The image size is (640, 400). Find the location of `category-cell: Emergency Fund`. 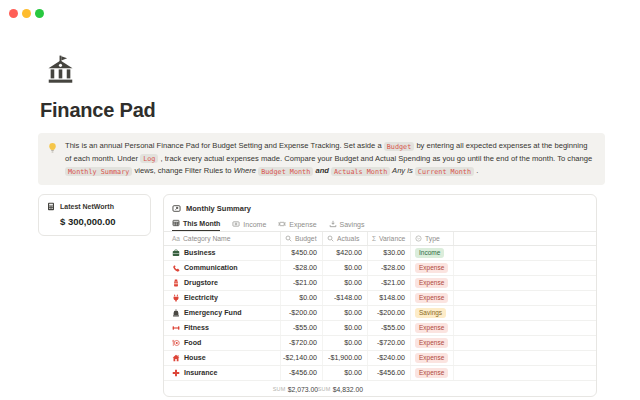

category-cell: Emergency Fund is located at coordinates (222, 313).